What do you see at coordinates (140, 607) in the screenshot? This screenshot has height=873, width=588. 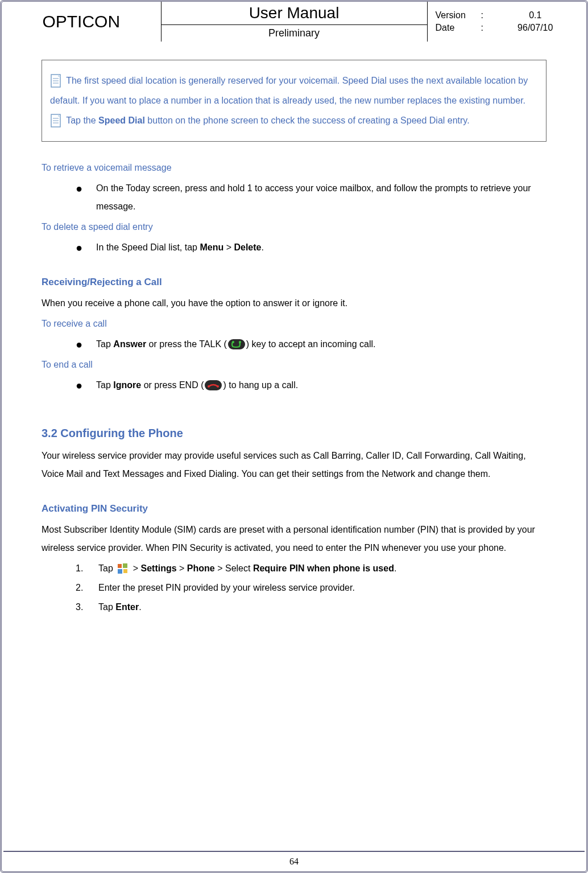 I see `step3-c: .` at bounding box center [140, 607].